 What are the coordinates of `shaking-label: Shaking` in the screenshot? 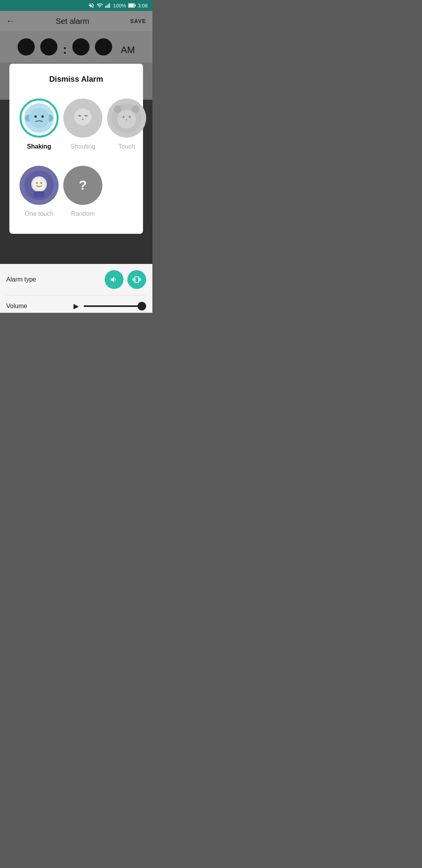 It's located at (39, 147).